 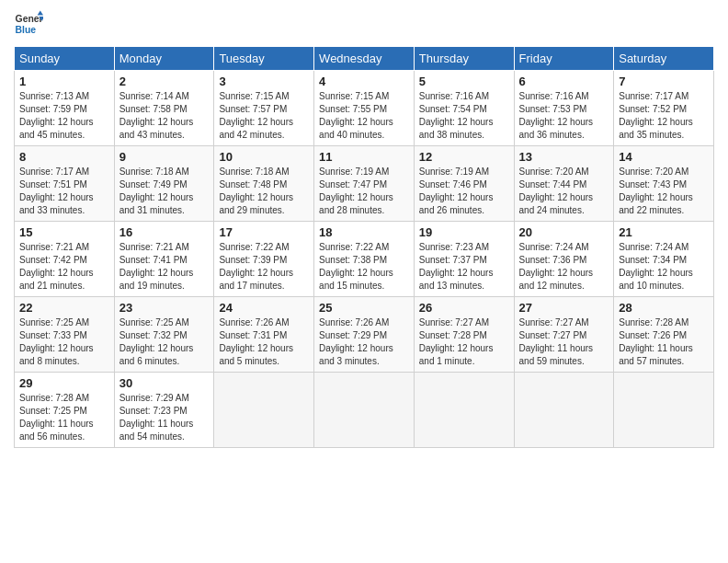 What do you see at coordinates (264, 232) in the screenshot?
I see `day-number: 17` at bounding box center [264, 232].